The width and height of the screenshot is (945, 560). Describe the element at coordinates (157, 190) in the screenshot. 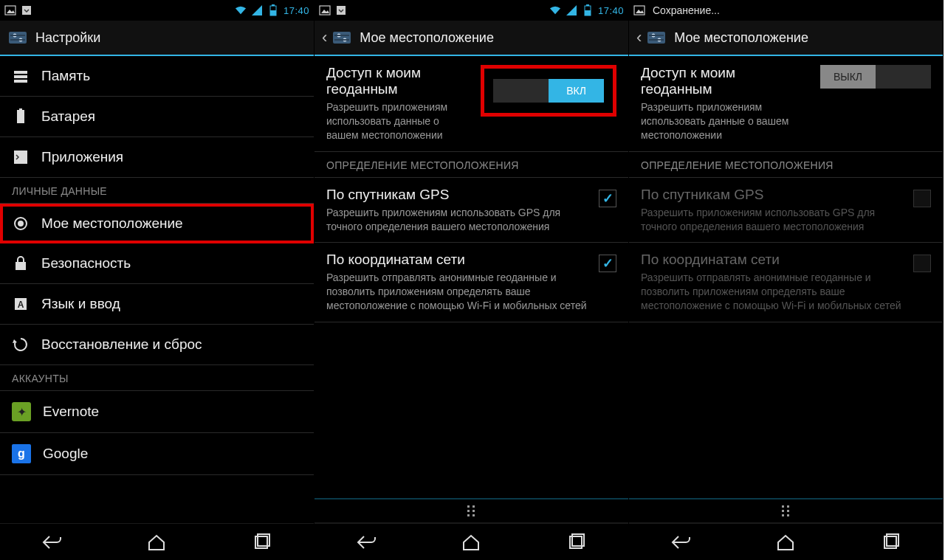

I see `section-personal-data: ЛИЧНЫЕ ДАННЫЕ` at that location.